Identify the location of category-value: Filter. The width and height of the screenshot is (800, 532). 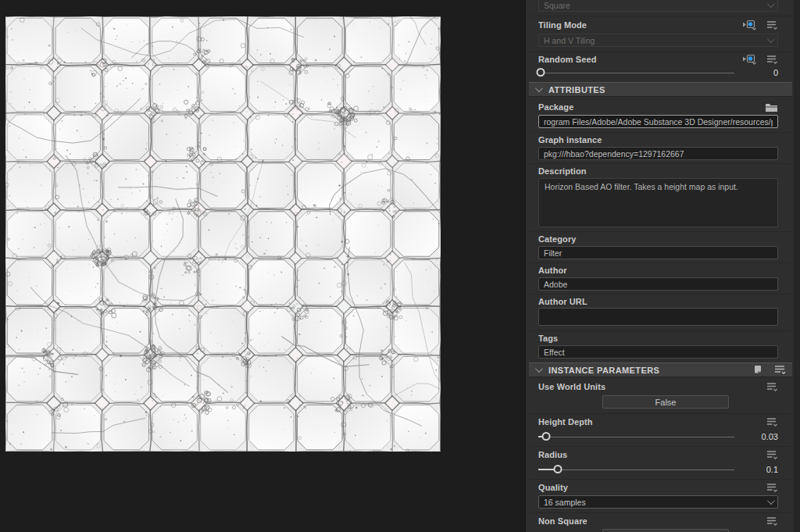
(658, 253).